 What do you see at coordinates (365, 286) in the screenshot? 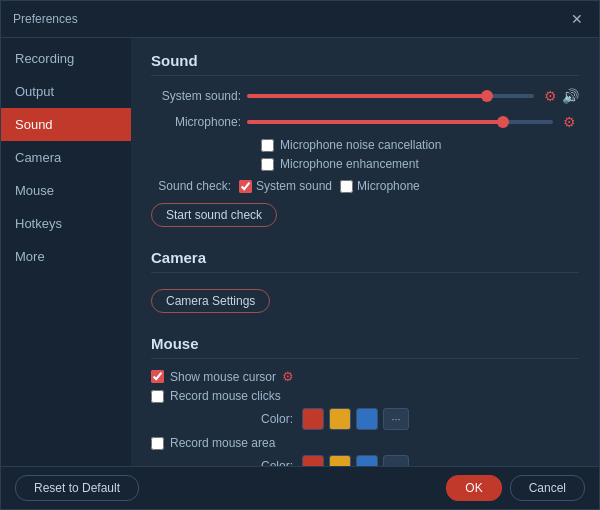
I see `camera-section: Camera Camera Settings` at bounding box center [365, 286].